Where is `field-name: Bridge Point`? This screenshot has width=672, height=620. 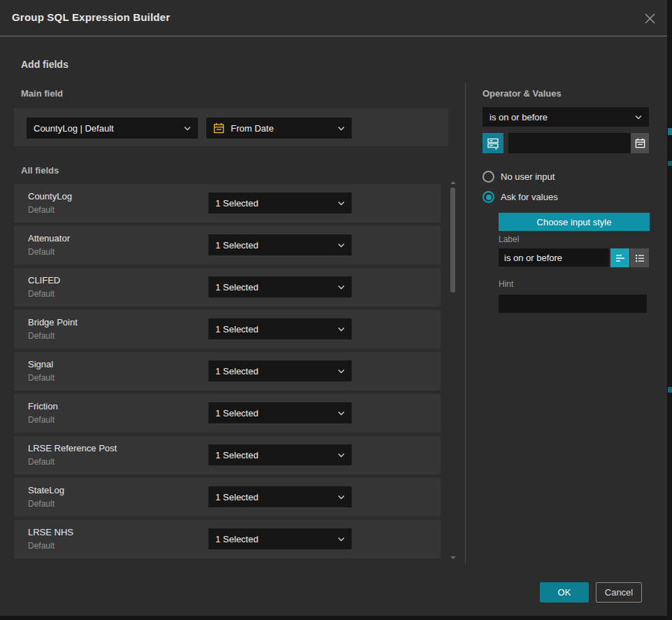 field-name: Bridge Point is located at coordinates (53, 322).